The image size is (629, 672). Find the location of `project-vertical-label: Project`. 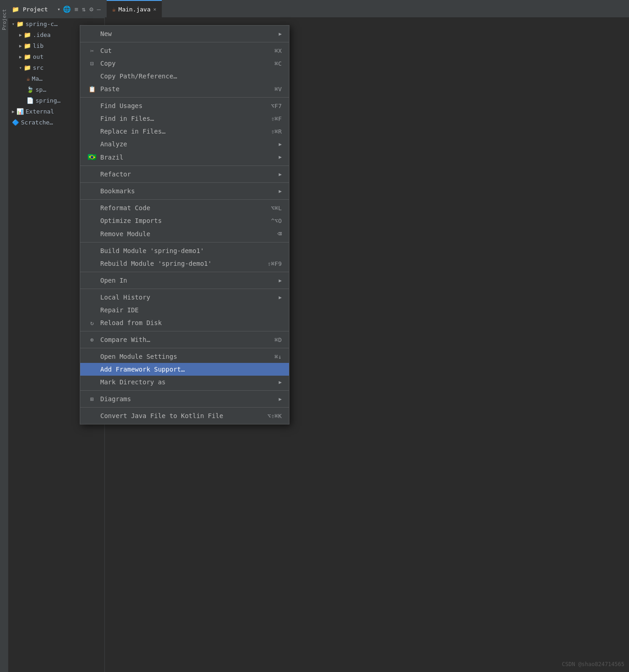

project-vertical-label: Project is located at coordinates (5, 20).